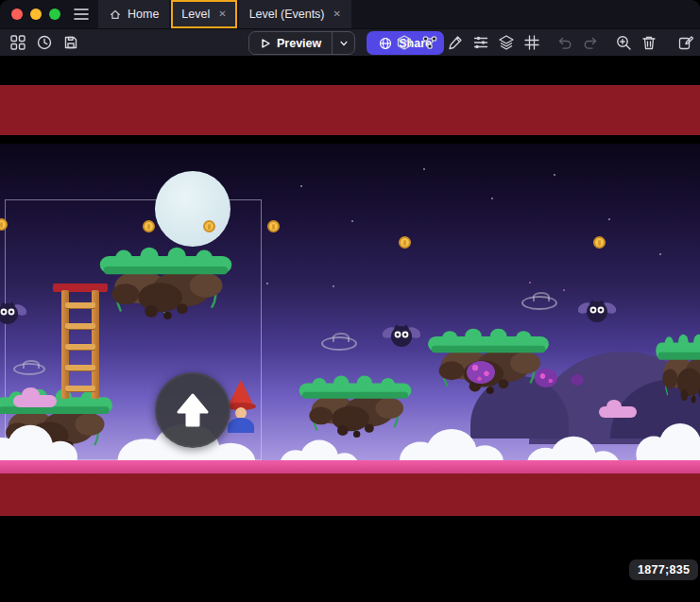 Image resolution: width=700 pixels, height=602 pixels. What do you see at coordinates (265, 43) in the screenshot?
I see `play-icon` at bounding box center [265, 43].